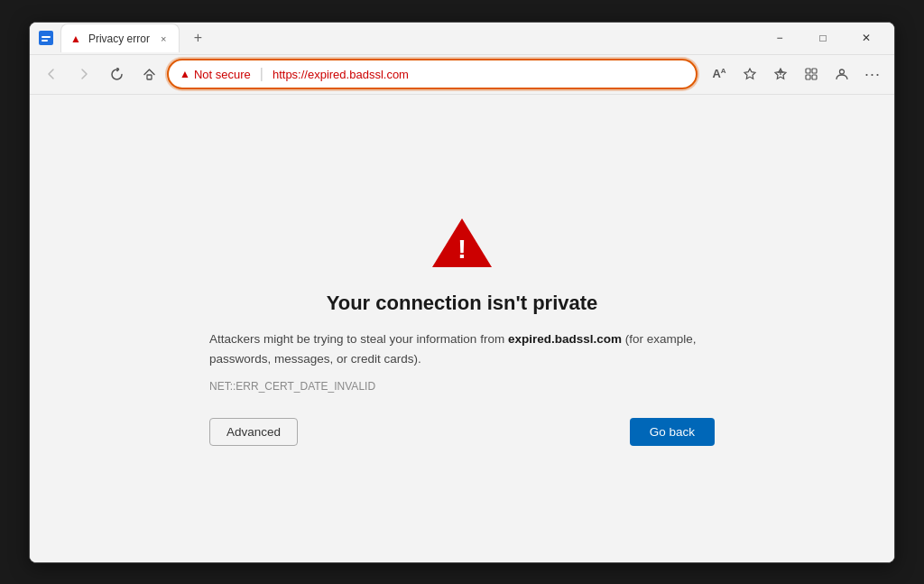 The height and width of the screenshot is (584, 924). I want to click on address-bar-wrapper: ▲ Not secure | https://expired.badssl.co…, so click(432, 74).